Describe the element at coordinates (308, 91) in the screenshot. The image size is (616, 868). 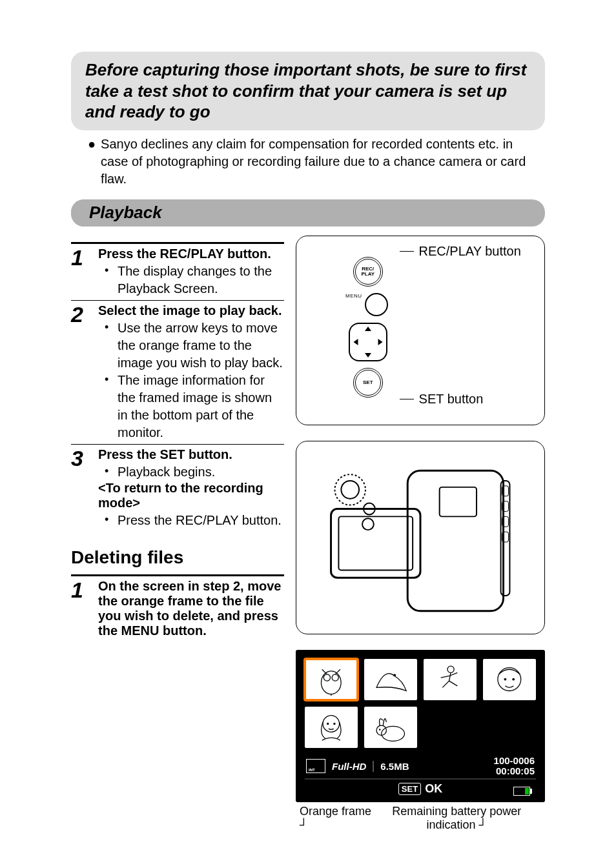
I see `notice-banner: Before capturing those important shots, …` at that location.